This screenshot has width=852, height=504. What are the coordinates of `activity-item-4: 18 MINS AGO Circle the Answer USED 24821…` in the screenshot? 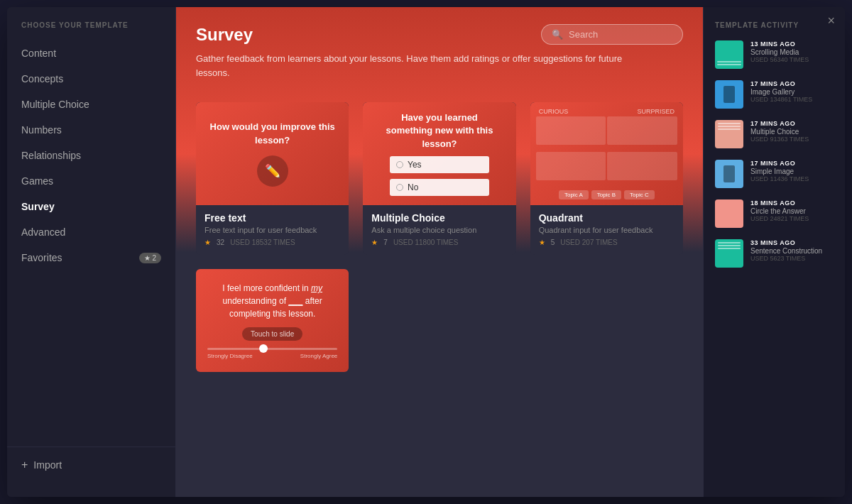 It's located at (774, 214).